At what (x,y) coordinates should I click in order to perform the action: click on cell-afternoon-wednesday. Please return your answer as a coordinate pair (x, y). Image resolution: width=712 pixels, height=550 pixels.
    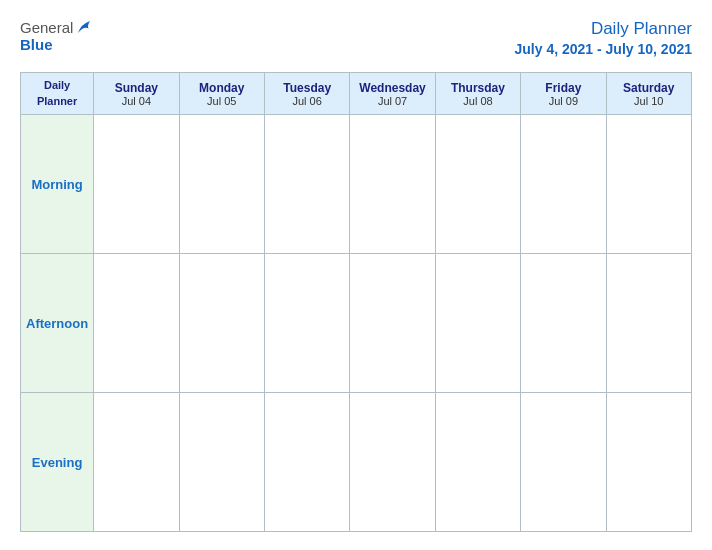
    Looking at the image, I should click on (392, 324).